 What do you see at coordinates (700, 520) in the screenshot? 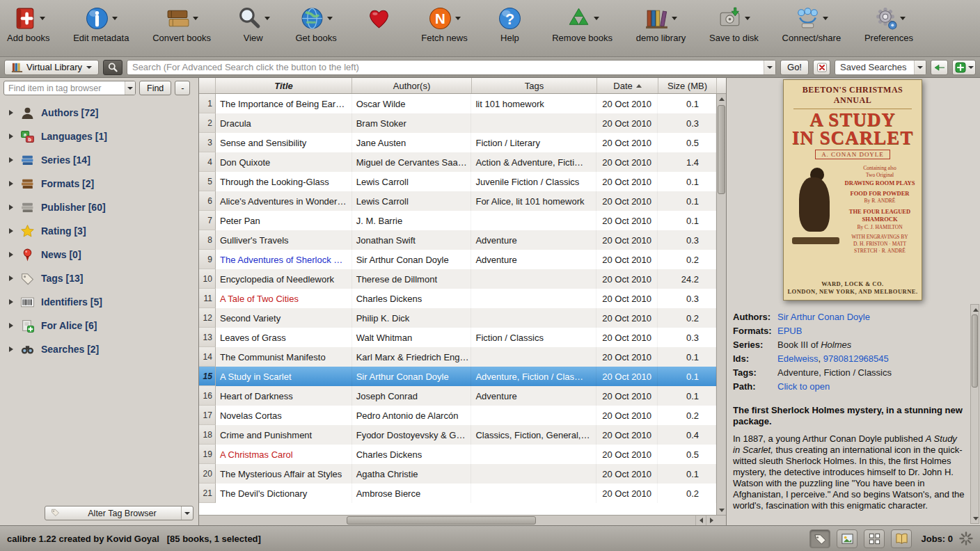
I see `scroll-left-arrow-icon` at bounding box center [700, 520].